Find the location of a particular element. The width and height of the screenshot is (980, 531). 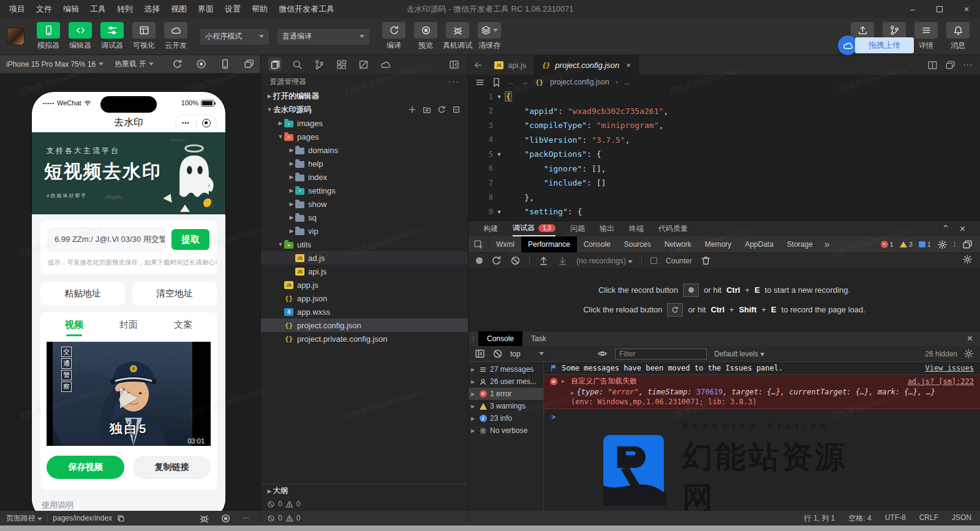

play-icon is located at coordinates (129, 398).